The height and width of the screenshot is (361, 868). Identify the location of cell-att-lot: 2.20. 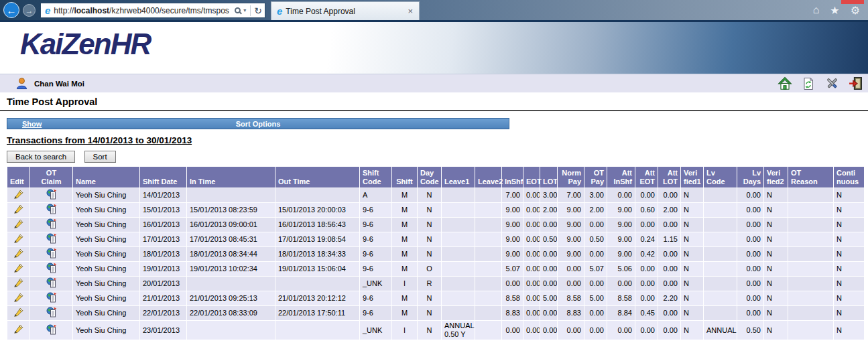
(670, 299).